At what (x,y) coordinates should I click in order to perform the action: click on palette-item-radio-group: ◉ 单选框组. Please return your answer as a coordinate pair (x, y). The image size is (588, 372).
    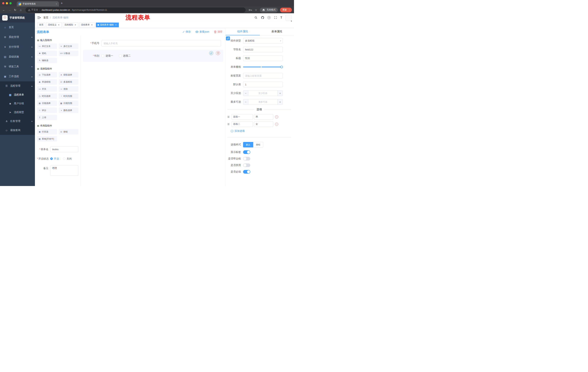
    Looking at the image, I should click on (47, 82).